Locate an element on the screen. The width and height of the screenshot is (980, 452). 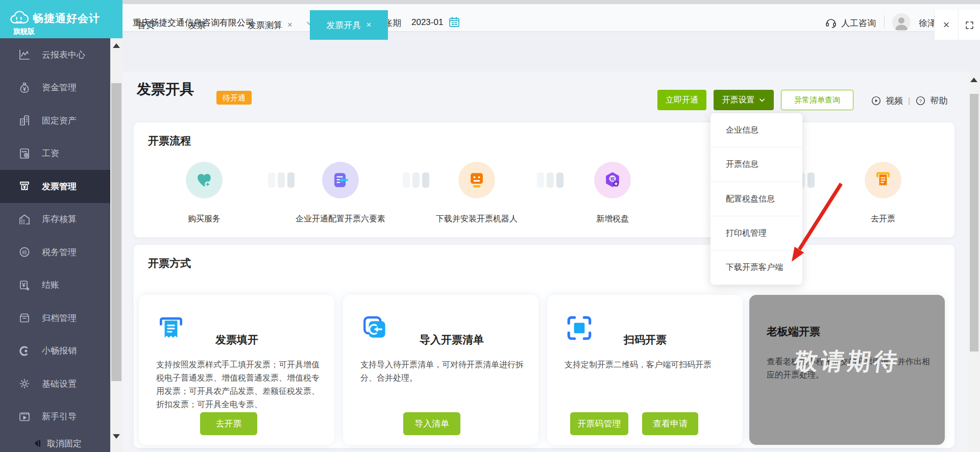
sidebar-item-label: 基础设置 is located at coordinates (59, 384).